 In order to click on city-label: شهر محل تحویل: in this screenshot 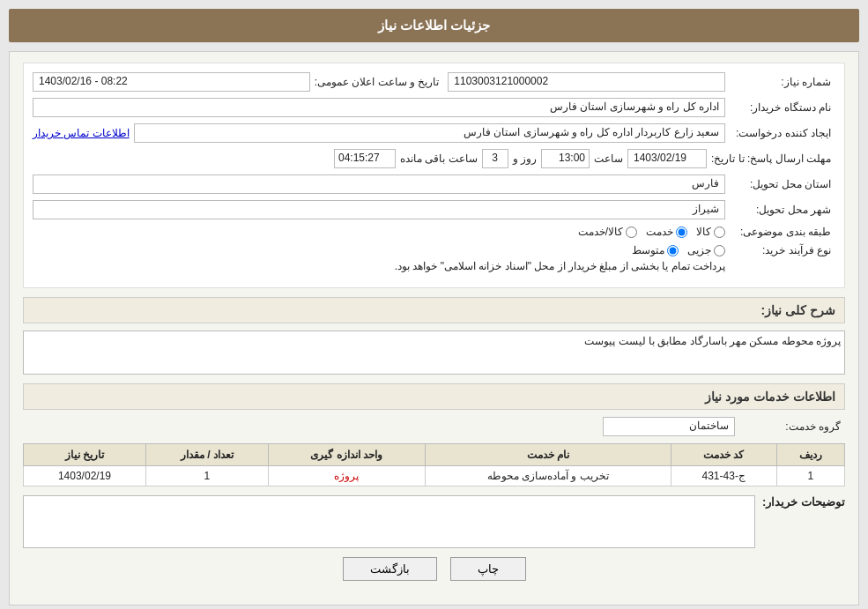, I will do `click(783, 210)`.